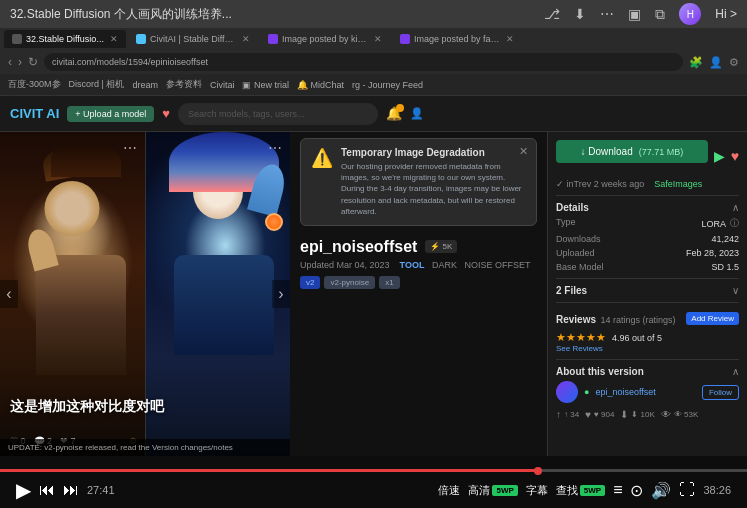  Describe the element at coordinates (600, 414) in the screenshot. I see `stat-hearts: ♥ ♥ 904` at that location.